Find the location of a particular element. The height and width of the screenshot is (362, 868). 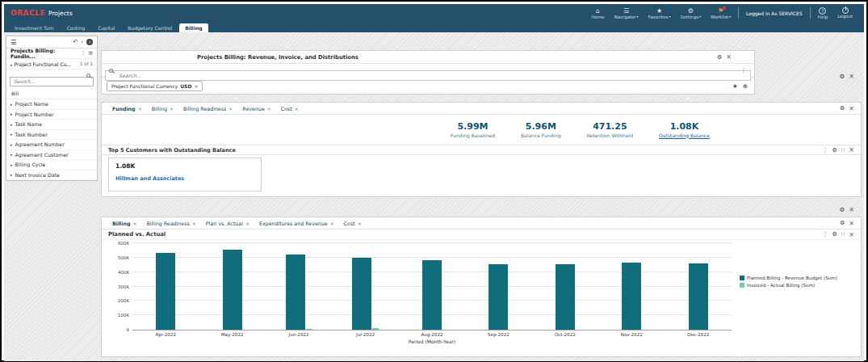

page-tab-capital: Capital is located at coordinates (107, 27).